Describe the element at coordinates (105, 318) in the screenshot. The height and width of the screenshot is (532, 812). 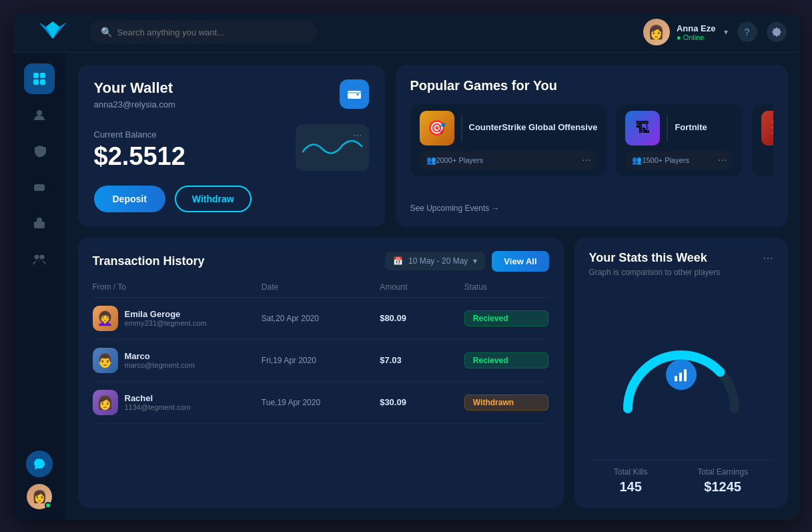
I see `avatar-emila: 👩‍🦱` at that location.